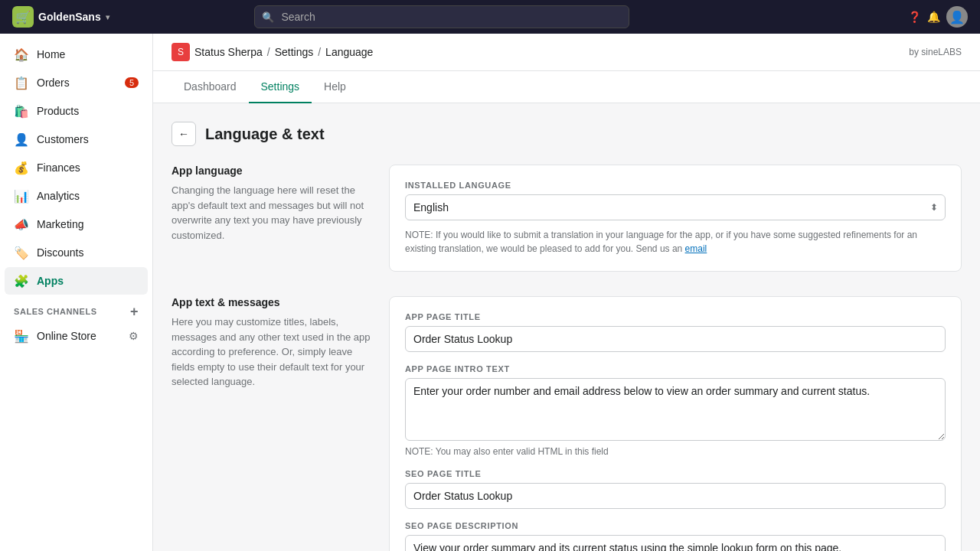 This screenshot has width=980, height=551. Describe the element at coordinates (936, 52) in the screenshot. I see `by-label: by sineLABS` at that location.